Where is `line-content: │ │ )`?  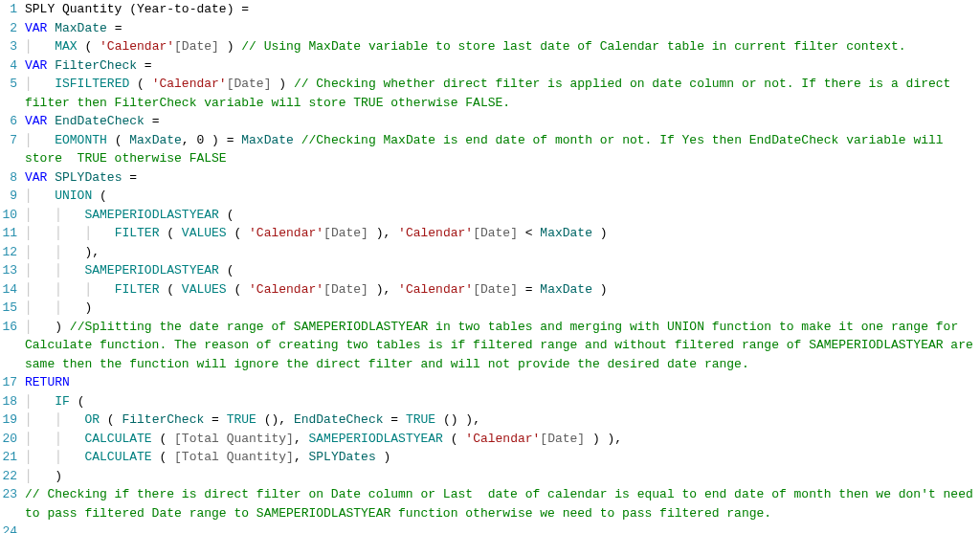
line-content: │ │ ) is located at coordinates (501, 308).